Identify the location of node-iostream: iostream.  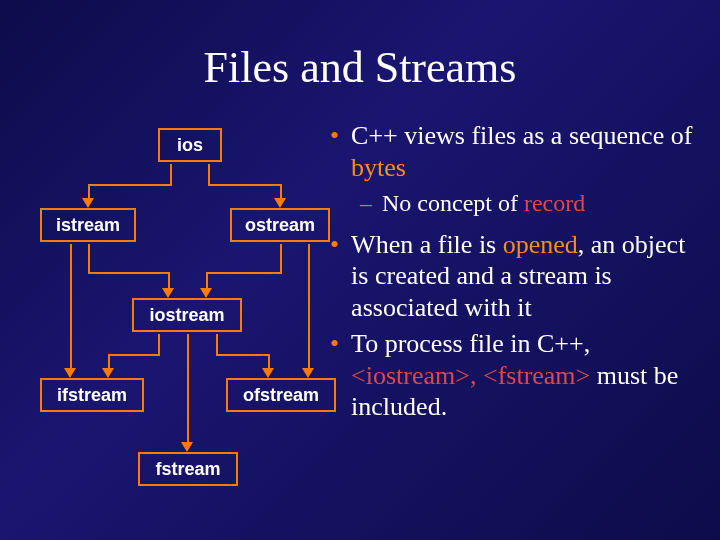
(187, 315).